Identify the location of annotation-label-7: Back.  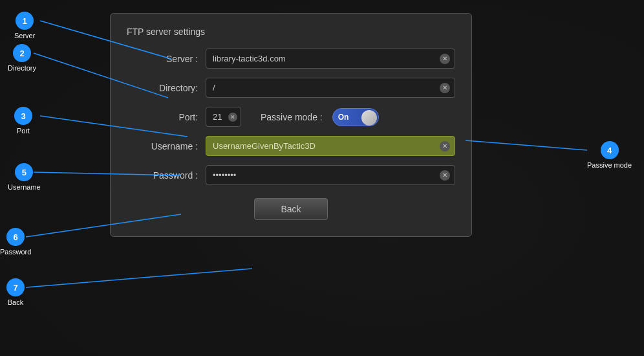
(16, 302).